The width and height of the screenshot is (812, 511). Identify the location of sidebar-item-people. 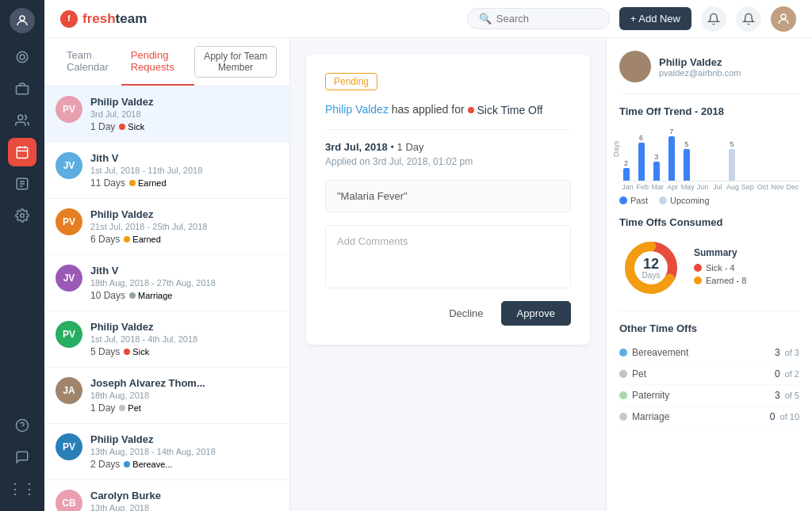
(22, 120).